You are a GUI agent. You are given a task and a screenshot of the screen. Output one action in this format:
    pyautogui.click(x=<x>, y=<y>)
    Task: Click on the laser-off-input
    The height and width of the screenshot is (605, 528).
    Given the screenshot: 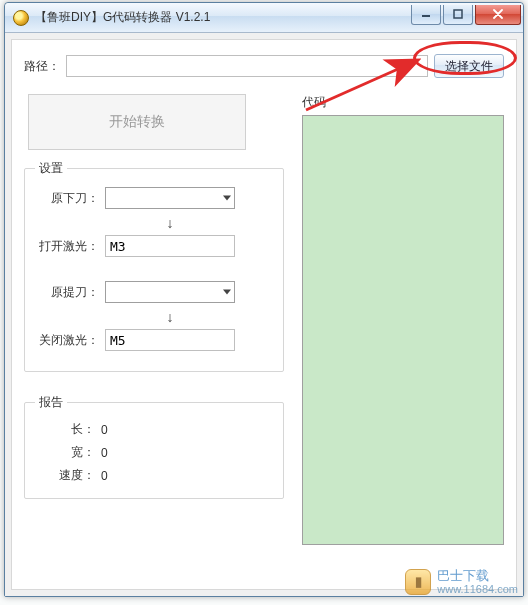 What is the action you would take?
    pyautogui.click(x=170, y=340)
    